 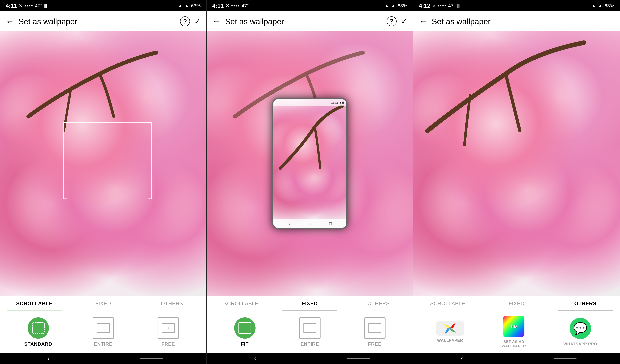 I want to click on tab-scrollable-3: SCROLLABLE, so click(x=448, y=303).